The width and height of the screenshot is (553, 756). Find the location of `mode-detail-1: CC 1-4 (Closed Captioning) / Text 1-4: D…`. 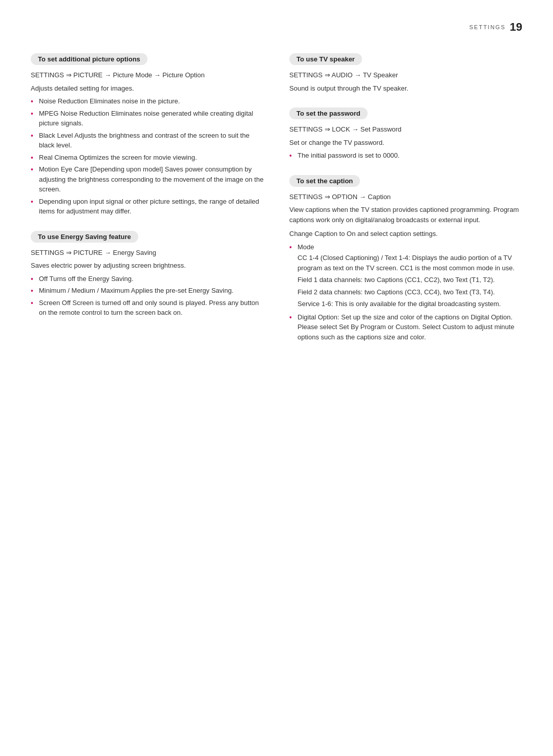

mode-detail-1: CC 1-4 (Closed Captioning) / Text 1-4: D… is located at coordinates (406, 263).